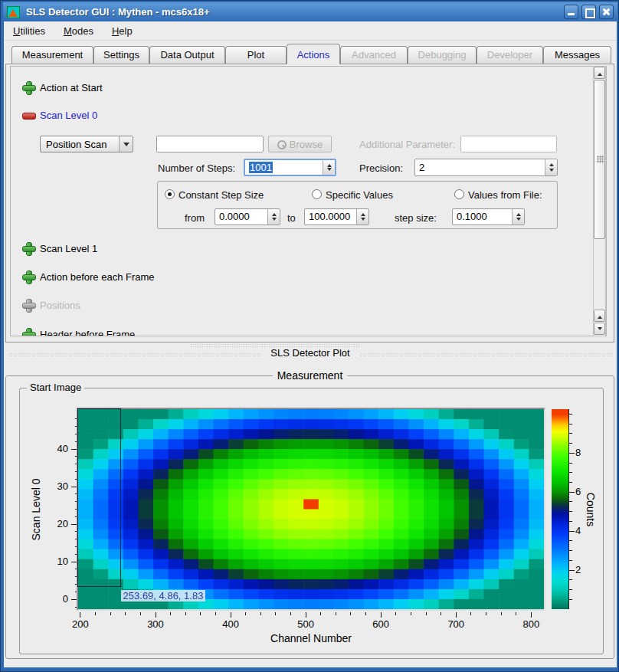 Image resolution: width=619 pixels, height=672 pixels. I want to click on tab-debugging: Debugging, so click(442, 55).